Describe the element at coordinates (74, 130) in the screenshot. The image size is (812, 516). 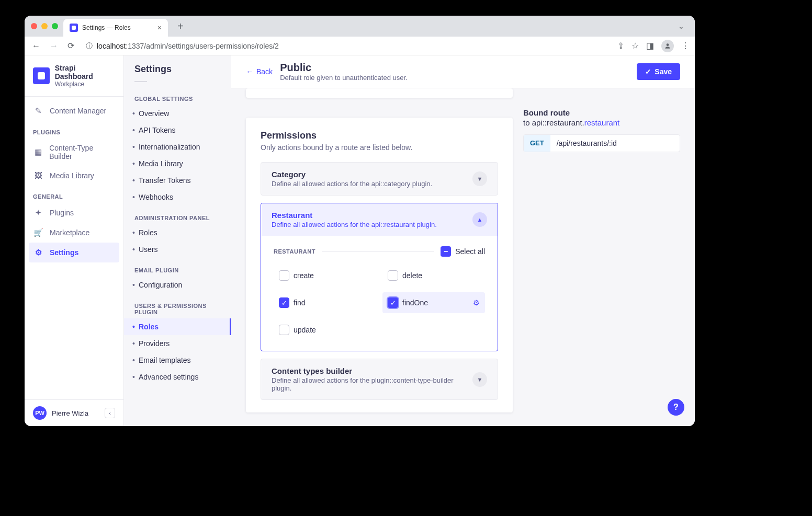
I see `sidebar-section-plugins: PLUGINS` at that location.